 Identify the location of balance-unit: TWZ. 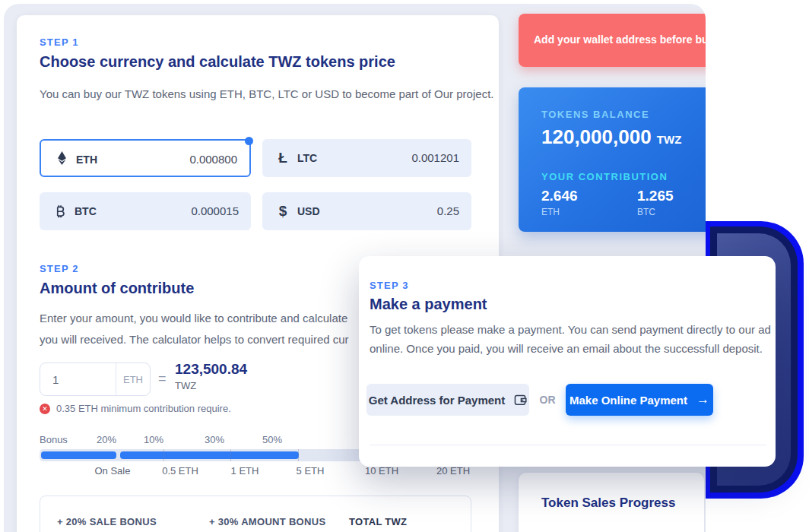
(669, 140).